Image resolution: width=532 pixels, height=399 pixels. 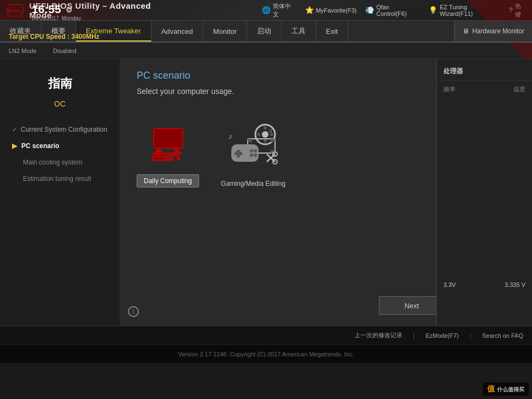 What do you see at coordinates (449, 90) in the screenshot?
I see `freq-column-label: 频率` at bounding box center [449, 90].